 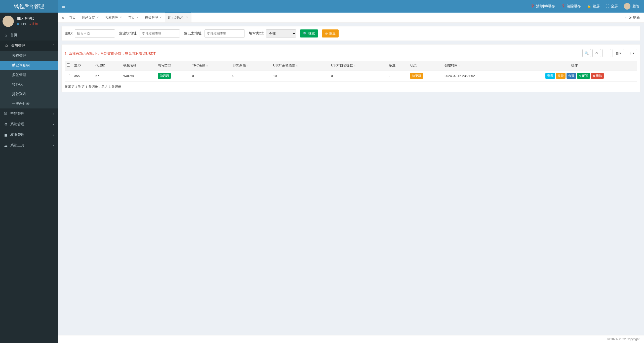 What do you see at coordinates (571, 6) in the screenshot?
I see `clear-cache-button: ❓ 清除缓存` at bounding box center [571, 6].